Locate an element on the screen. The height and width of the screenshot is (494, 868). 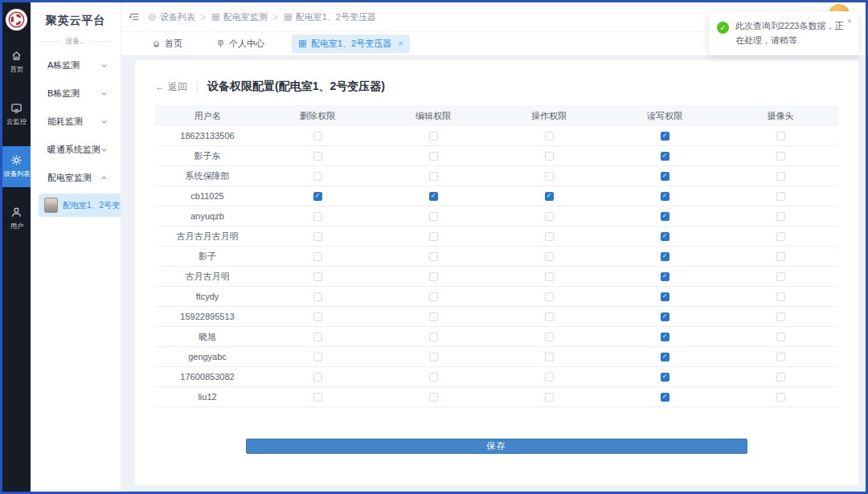
sidebar-submenu-item: 配电室1、2号变压 is located at coordinates (80, 206).